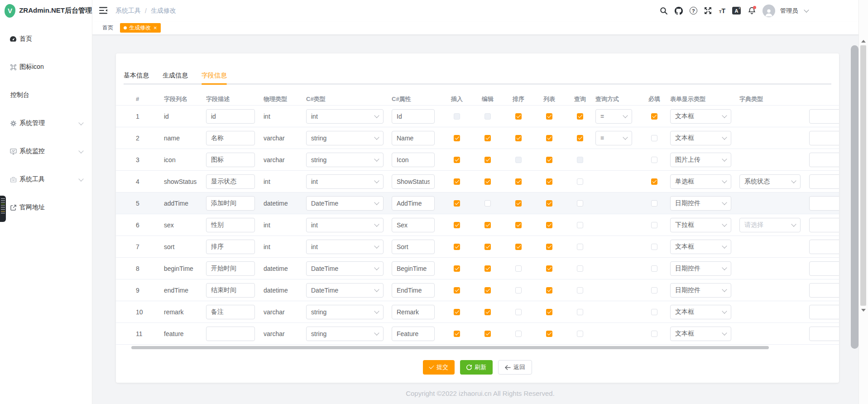 The width and height of the screenshot is (868, 404). I want to click on font-size-icon: TT, so click(722, 11).